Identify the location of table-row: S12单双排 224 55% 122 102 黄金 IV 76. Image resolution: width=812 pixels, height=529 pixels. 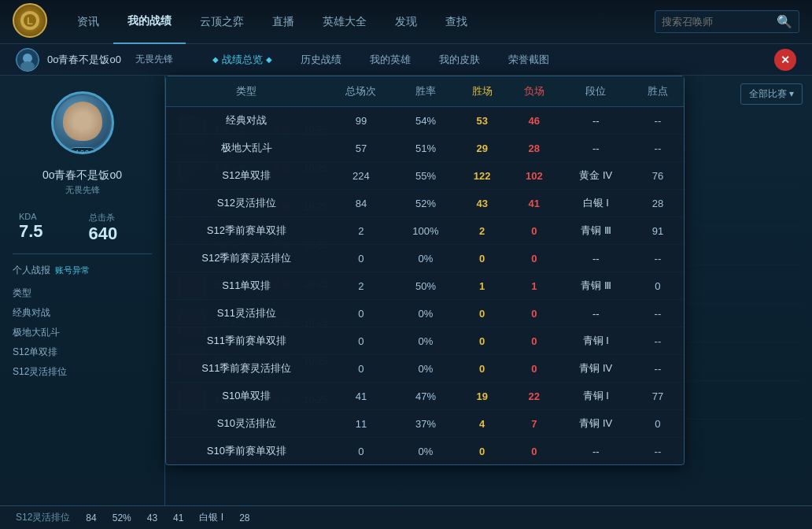
(425, 176).